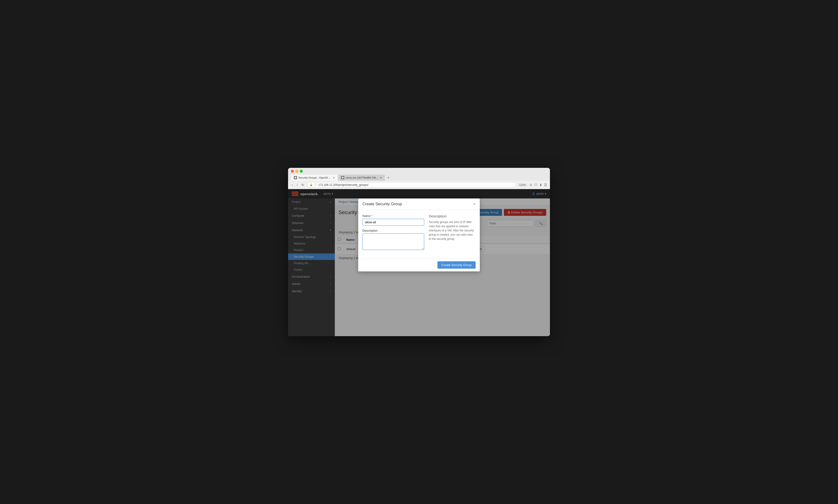 Image resolution: width=838 pixels, height=504 pixels. Describe the element at coordinates (474, 204) in the screenshot. I see `modal-close-button: ×` at that location.